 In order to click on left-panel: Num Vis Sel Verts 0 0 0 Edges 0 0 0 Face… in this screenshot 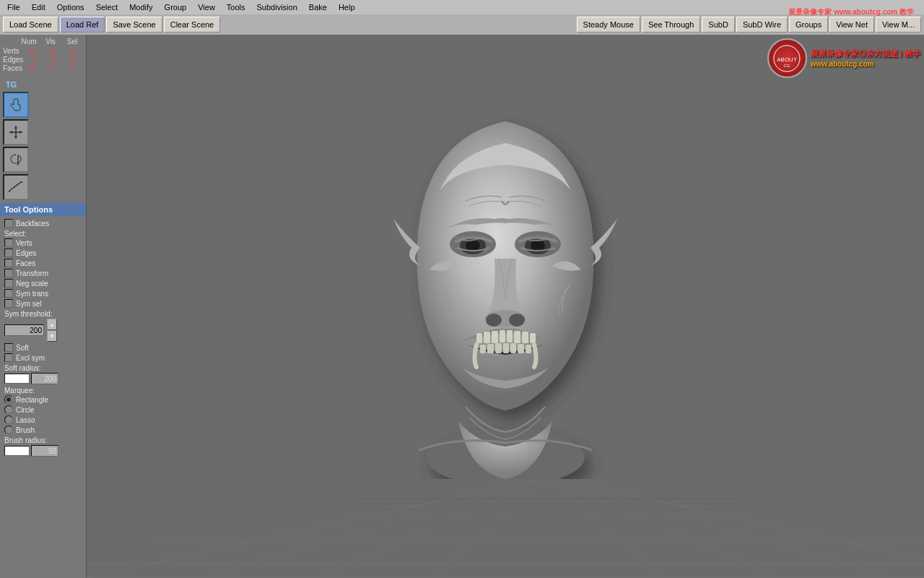, I will do `click(43, 306)`.